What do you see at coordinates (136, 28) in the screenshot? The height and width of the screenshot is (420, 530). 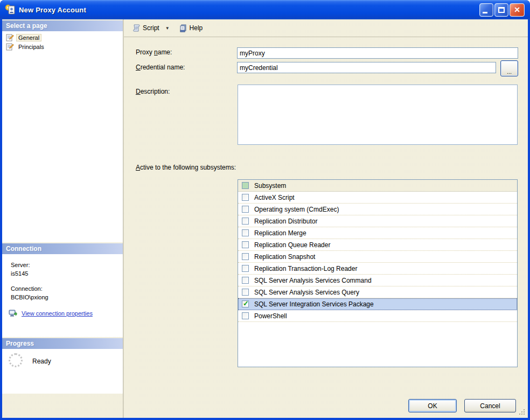 I see `script-icon` at bounding box center [136, 28].